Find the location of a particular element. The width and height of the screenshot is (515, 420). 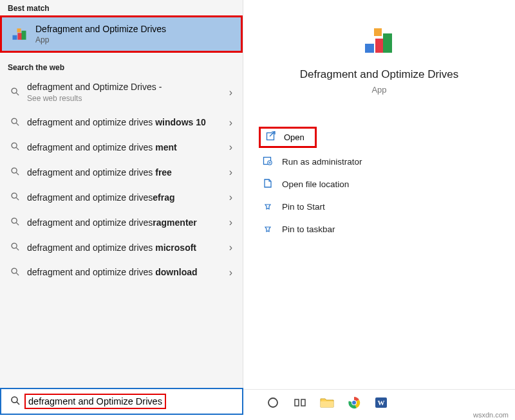

best-match-sub: App is located at coordinates (100, 40).